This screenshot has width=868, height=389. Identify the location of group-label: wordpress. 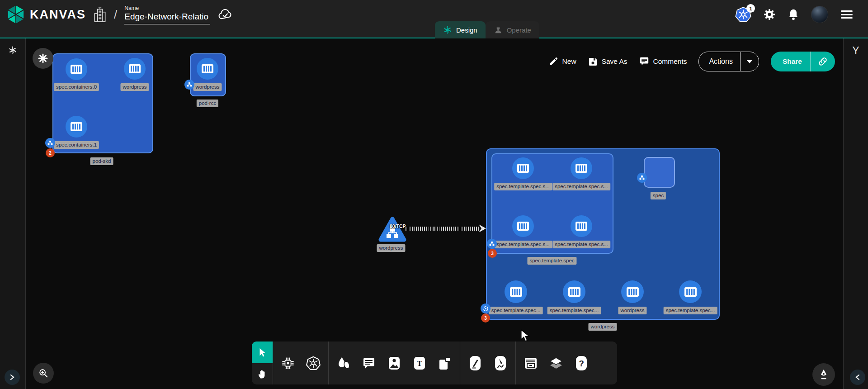
(602, 327).